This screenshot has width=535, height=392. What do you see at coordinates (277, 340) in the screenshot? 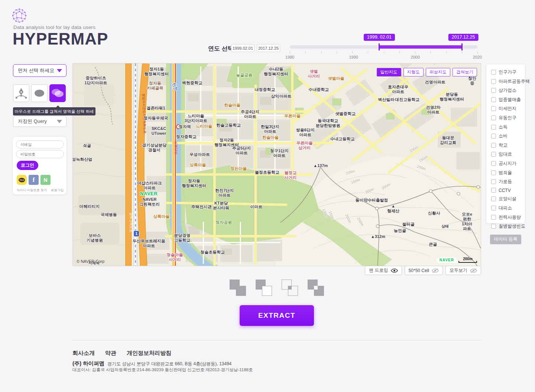
I see `footer-divider` at bounding box center [277, 340].